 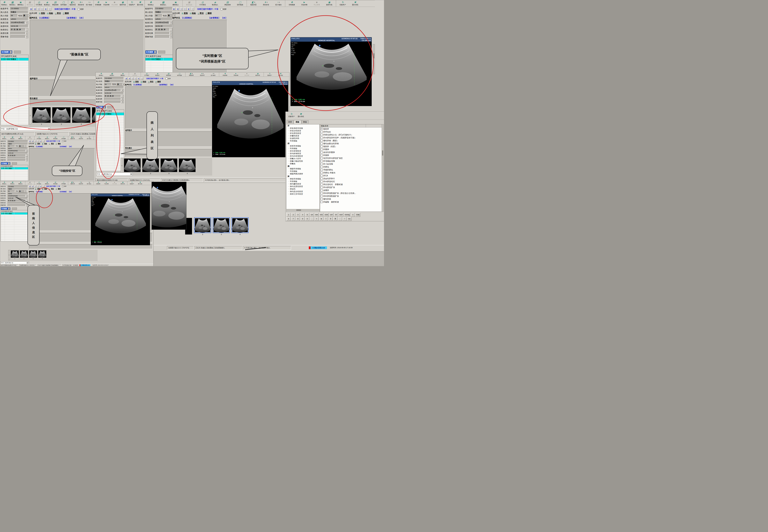 I want to click on field-input: 张建业, so click(x=19, y=12).